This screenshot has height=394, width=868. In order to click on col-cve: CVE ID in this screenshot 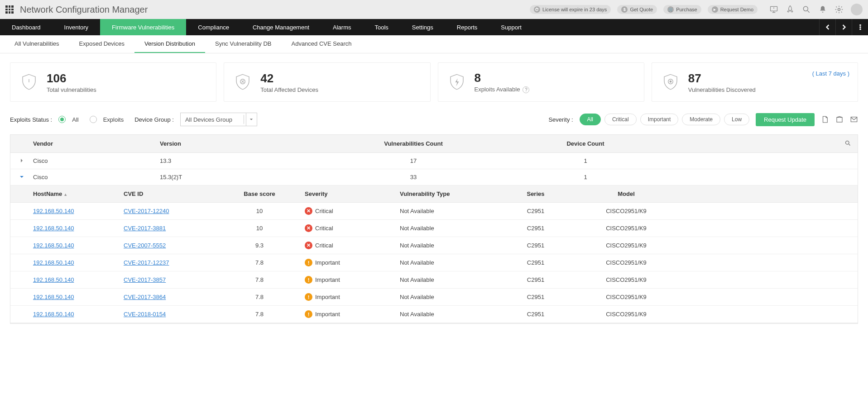, I will do `click(169, 194)`.